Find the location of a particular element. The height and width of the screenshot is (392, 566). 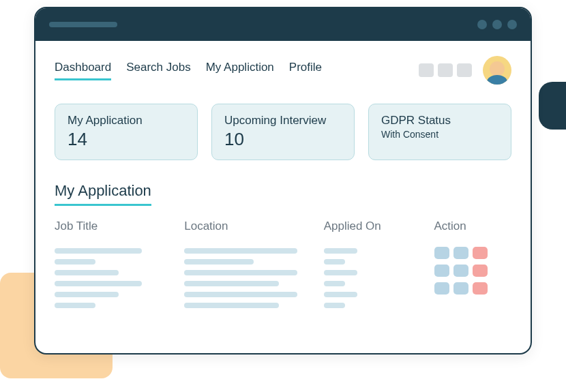

titlebar is located at coordinates (283, 25).